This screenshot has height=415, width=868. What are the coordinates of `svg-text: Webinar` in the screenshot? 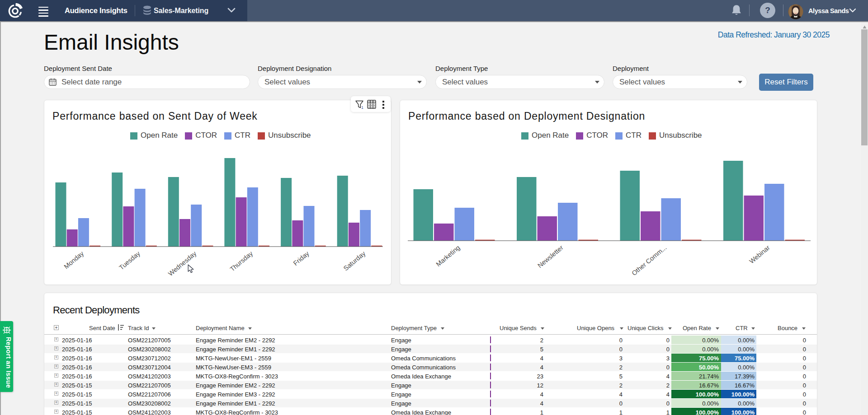 It's located at (760, 255).